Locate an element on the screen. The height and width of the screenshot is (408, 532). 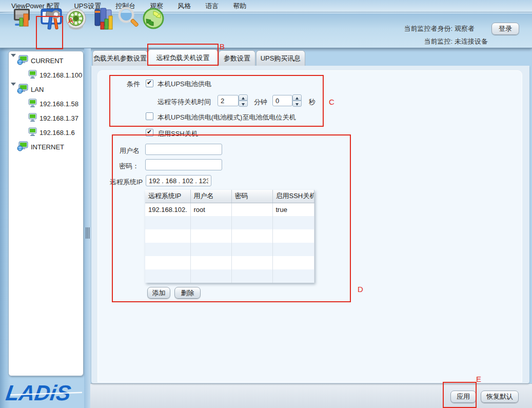
tab-load-shutdown-params: 负载关机参数设置 is located at coordinates (120, 58).